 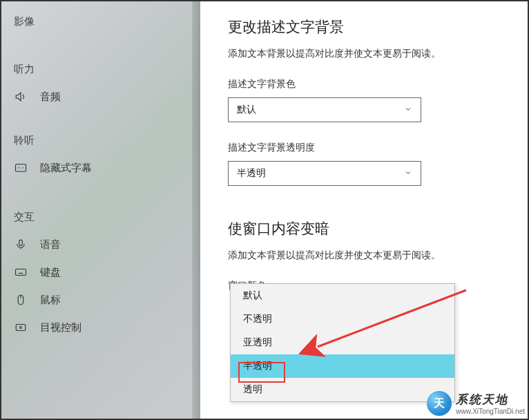 What do you see at coordinates (325, 173) in the screenshot?
I see `select-bg-opacity: 半透明` at bounding box center [325, 173].